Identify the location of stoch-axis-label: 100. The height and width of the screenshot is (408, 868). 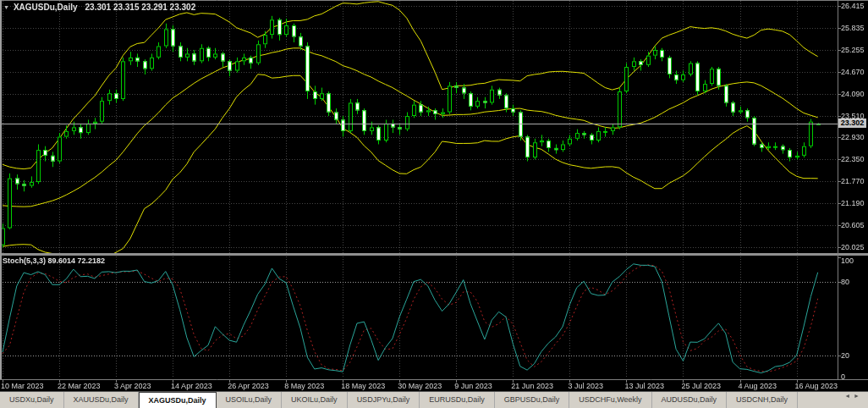
(848, 261).